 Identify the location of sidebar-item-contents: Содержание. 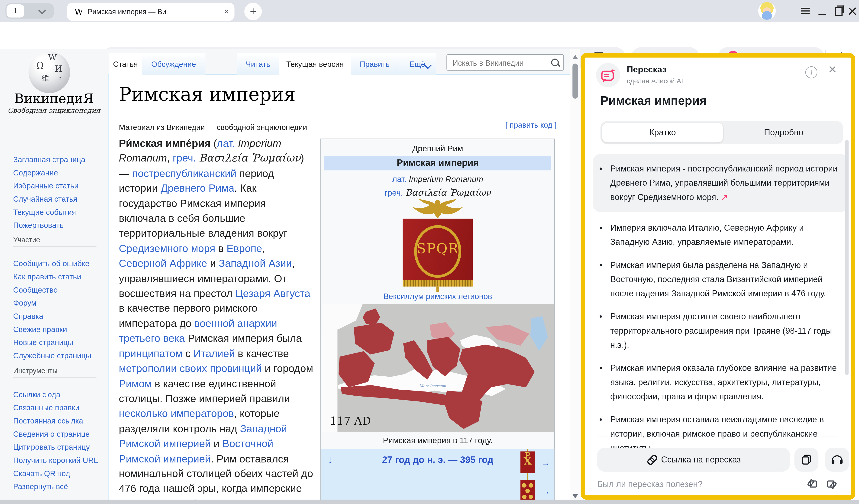
(57, 172).